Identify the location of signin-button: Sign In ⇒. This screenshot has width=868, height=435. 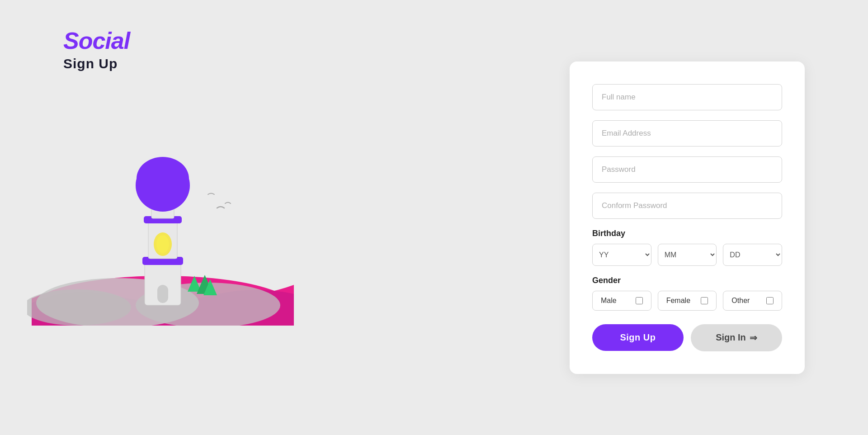
(736, 338).